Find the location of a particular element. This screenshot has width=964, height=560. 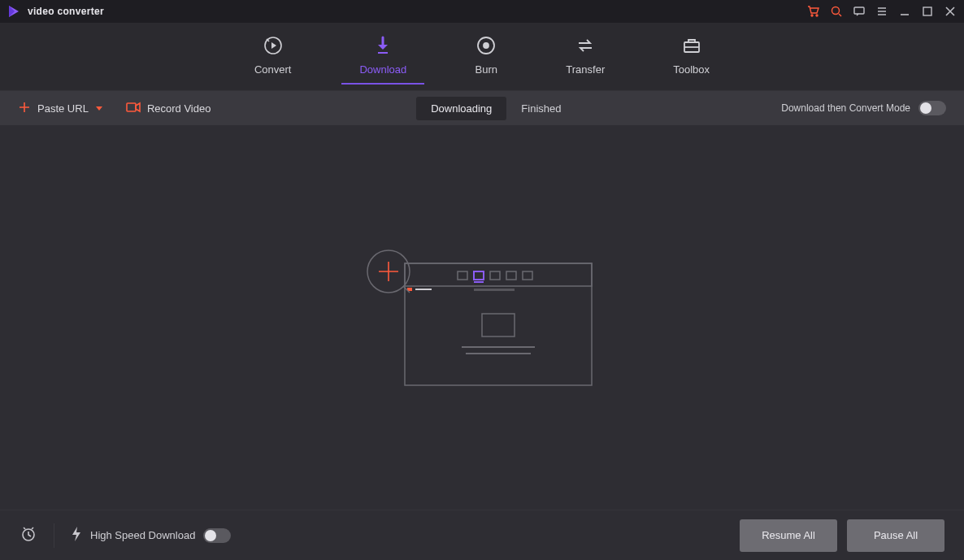

cart-icon is located at coordinates (814, 11).